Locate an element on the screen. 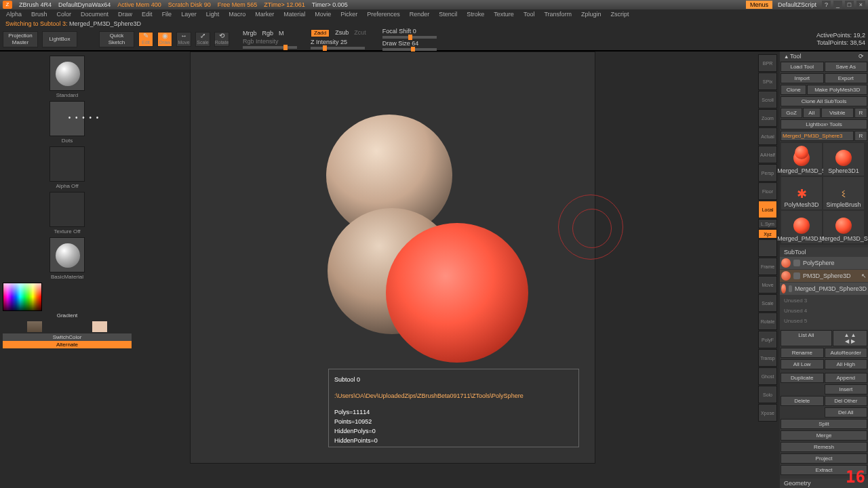 This screenshot has height=488, width=868. polyf-button: PolyF is located at coordinates (768, 340).